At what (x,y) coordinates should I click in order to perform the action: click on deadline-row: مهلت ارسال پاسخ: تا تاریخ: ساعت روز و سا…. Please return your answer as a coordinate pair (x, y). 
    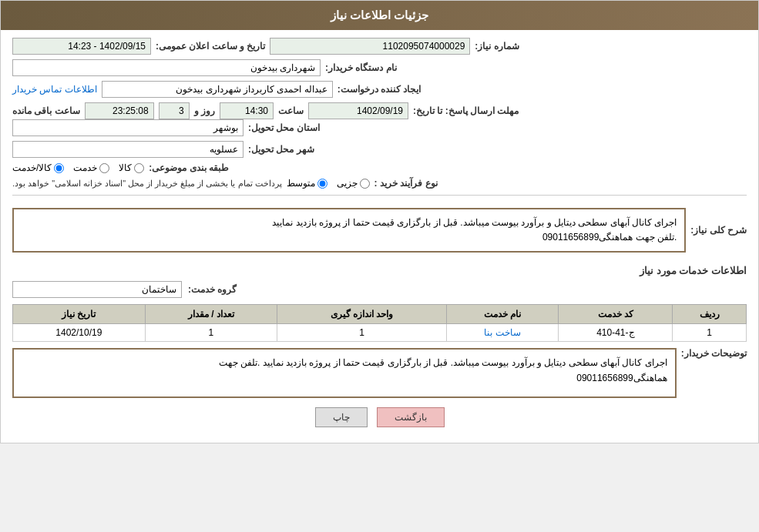
    Looking at the image, I should click on (379, 111).